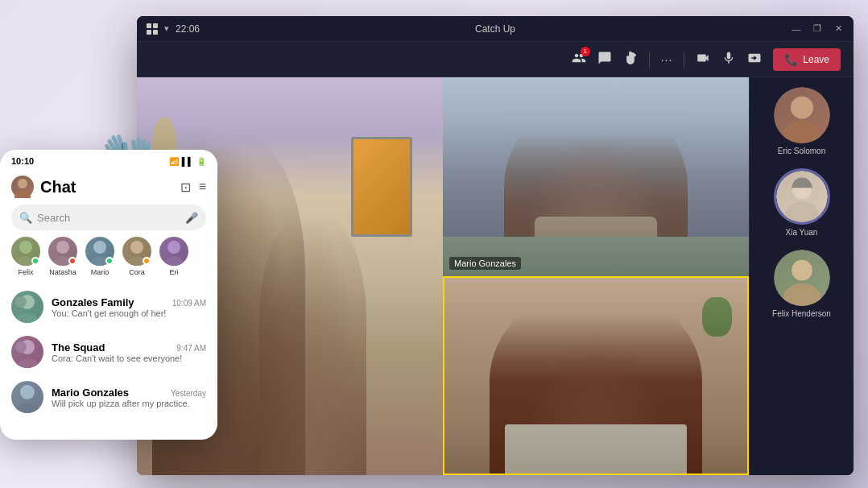 The image size is (868, 488). What do you see at coordinates (27, 307) in the screenshot?
I see `gonzales-avatar` at bounding box center [27, 307].